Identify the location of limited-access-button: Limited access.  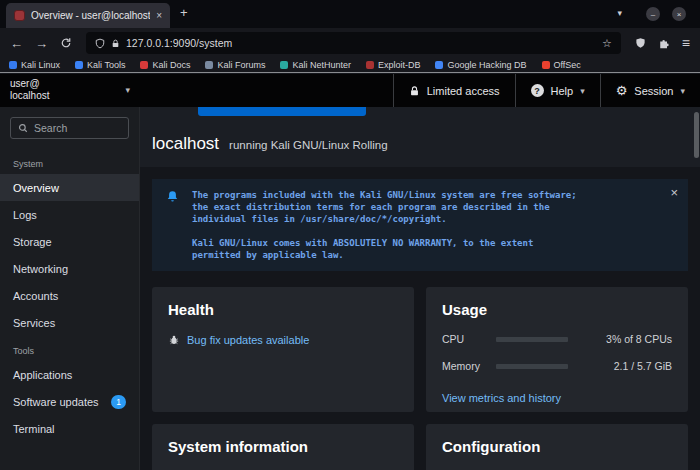
(454, 90).